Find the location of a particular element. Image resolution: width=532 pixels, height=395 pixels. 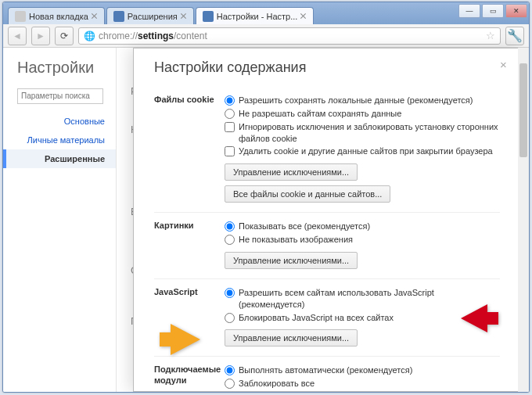

section-javascript: JavaScript Разрешить всем сайтам использ… is located at coordinates (327, 318).